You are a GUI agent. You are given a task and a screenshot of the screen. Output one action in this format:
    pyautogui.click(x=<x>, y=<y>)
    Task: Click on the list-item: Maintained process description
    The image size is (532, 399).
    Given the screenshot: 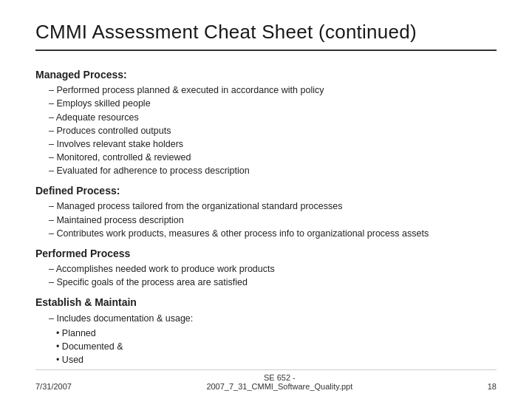 What is the action you would take?
    pyautogui.click(x=273, y=220)
    